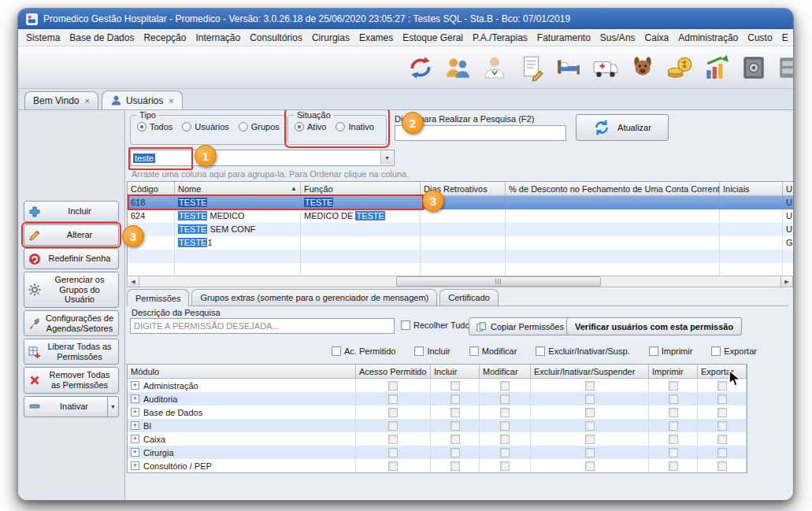 The width and height of the screenshot is (812, 511). I want to click on excluir-checkbox: Excluir/Inativar/Susp., so click(583, 351).